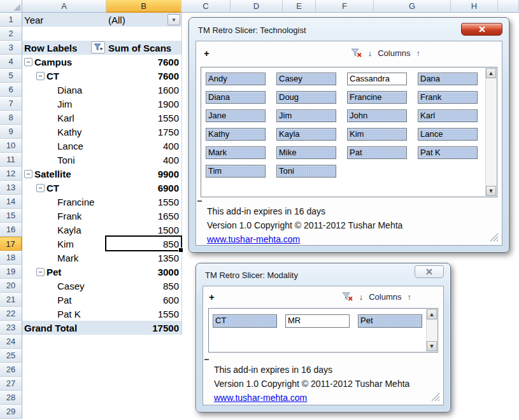 The image size is (519, 420). Describe the element at coordinates (474, 6) in the screenshot. I see `column-header-h: H` at that location.